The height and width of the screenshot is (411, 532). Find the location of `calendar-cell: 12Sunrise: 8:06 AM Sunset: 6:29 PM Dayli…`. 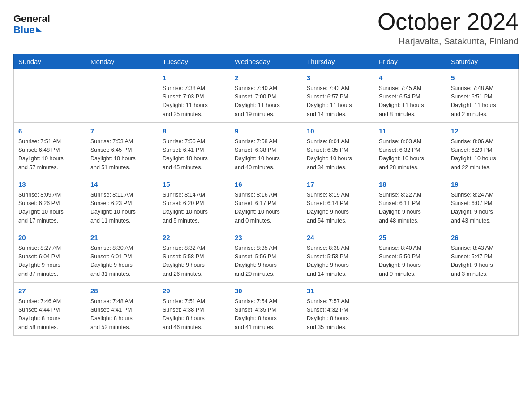

calendar-cell: 12Sunrise: 8:06 AM Sunset: 6:29 PM Dayli… is located at coordinates (483, 150).